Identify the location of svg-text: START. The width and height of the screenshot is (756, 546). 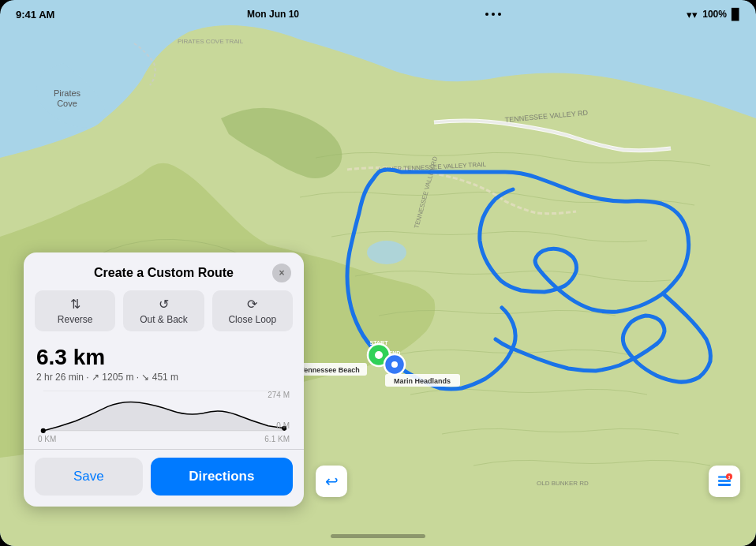
(380, 342).